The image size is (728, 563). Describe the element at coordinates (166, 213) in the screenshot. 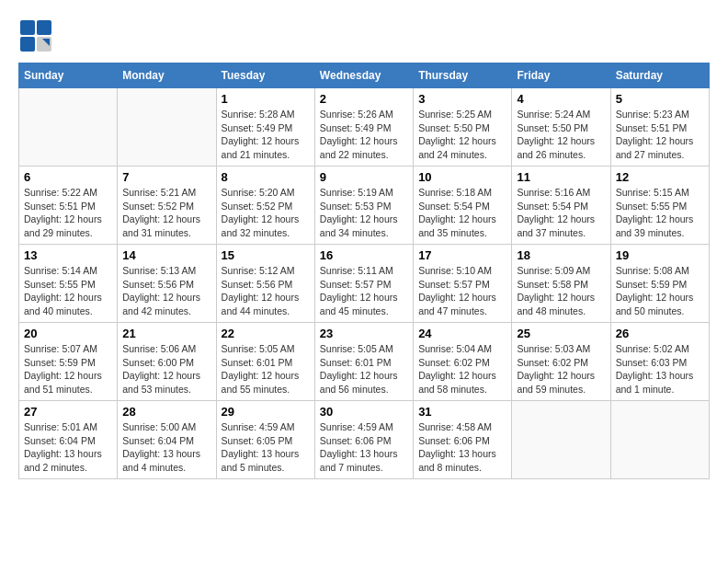

I see `day-info: Sunrise: 5:21 AM Sunset: 5:52 PM Dayligh…` at that location.